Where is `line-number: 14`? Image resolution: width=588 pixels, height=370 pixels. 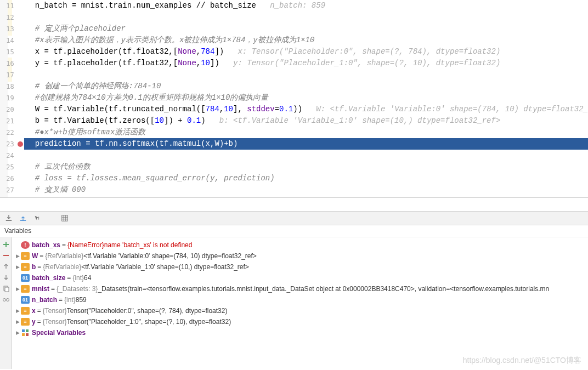 line-number: 14 is located at coordinates (12, 41).